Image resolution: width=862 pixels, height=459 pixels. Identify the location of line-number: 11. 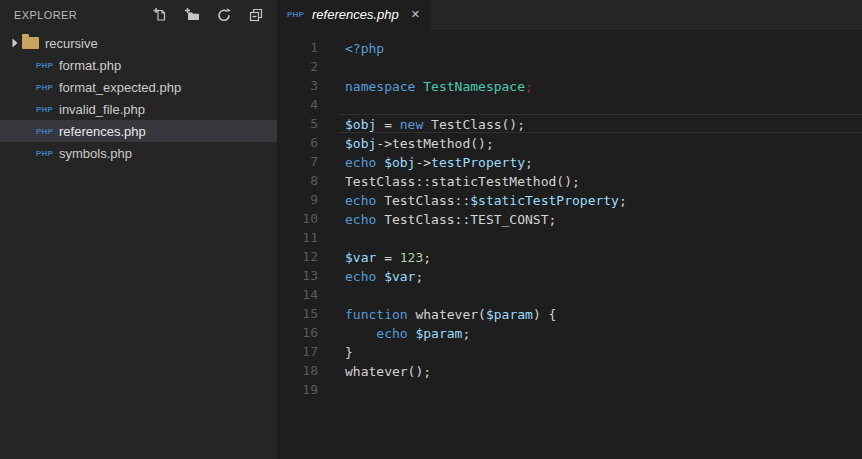
(298, 238).